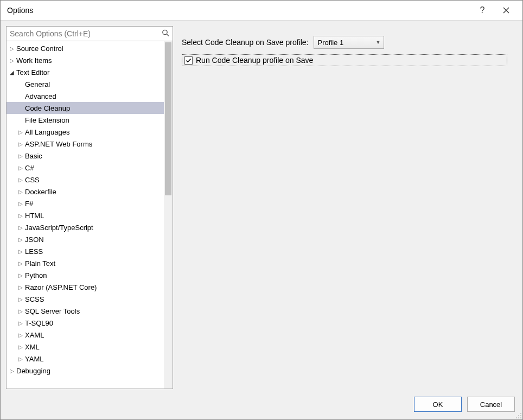 This screenshot has height=420, width=523. I want to click on tree-item-label: CSS, so click(31, 180).